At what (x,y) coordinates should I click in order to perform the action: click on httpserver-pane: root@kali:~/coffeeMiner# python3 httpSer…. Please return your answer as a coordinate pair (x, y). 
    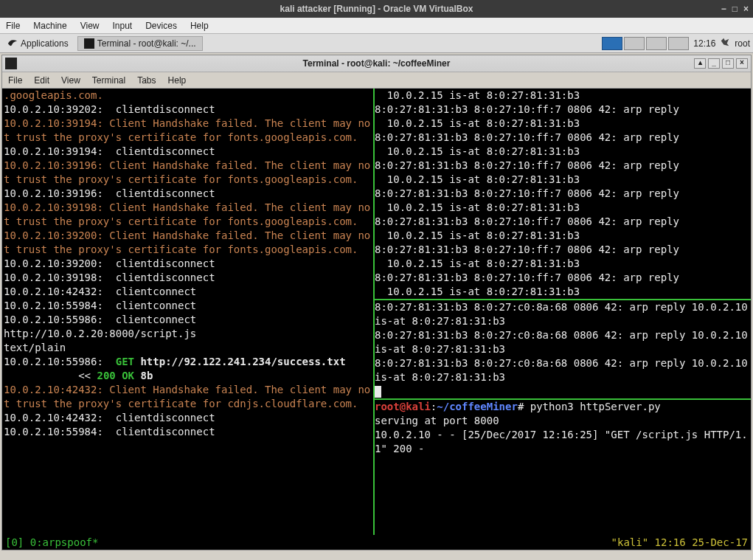
    Looking at the image, I should click on (563, 427).